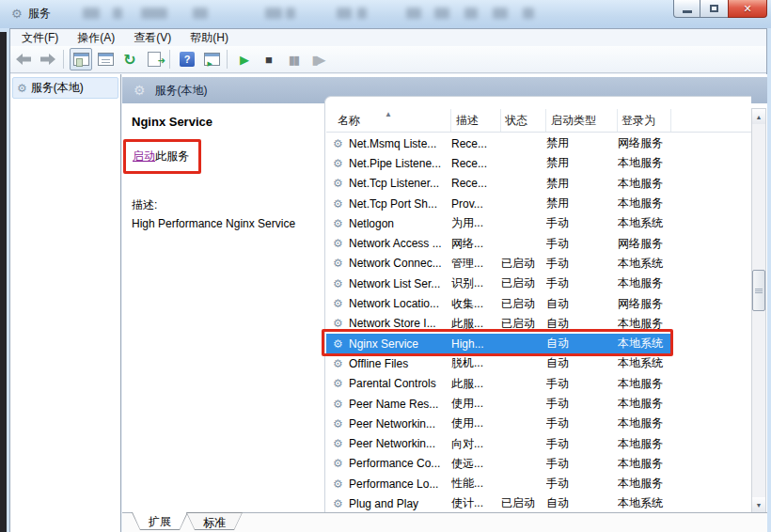 The width and height of the screenshot is (771, 532). What do you see at coordinates (401, 164) in the screenshot?
I see `service-name: Net.Pipe Listene...` at bounding box center [401, 164].